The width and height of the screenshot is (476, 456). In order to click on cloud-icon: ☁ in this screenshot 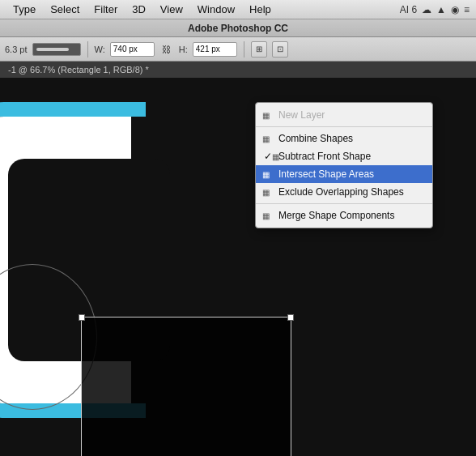, I will do `click(427, 10)`.